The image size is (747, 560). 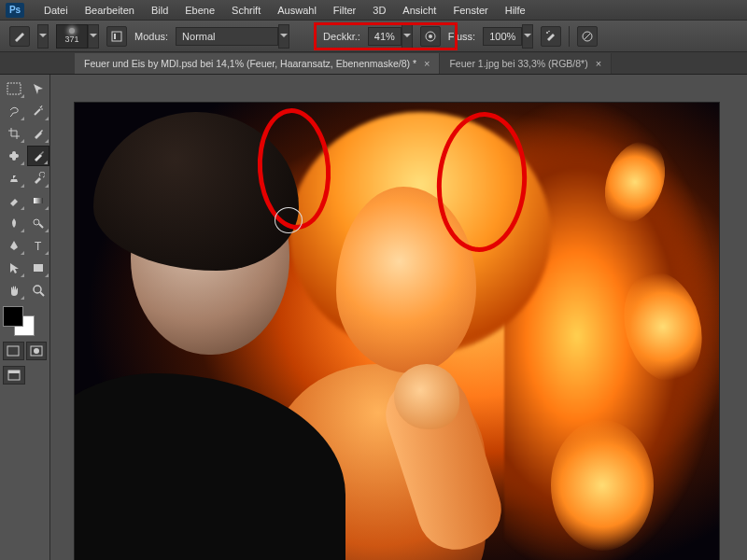 What do you see at coordinates (14, 375) in the screenshot?
I see `screen-mode-button` at bounding box center [14, 375].